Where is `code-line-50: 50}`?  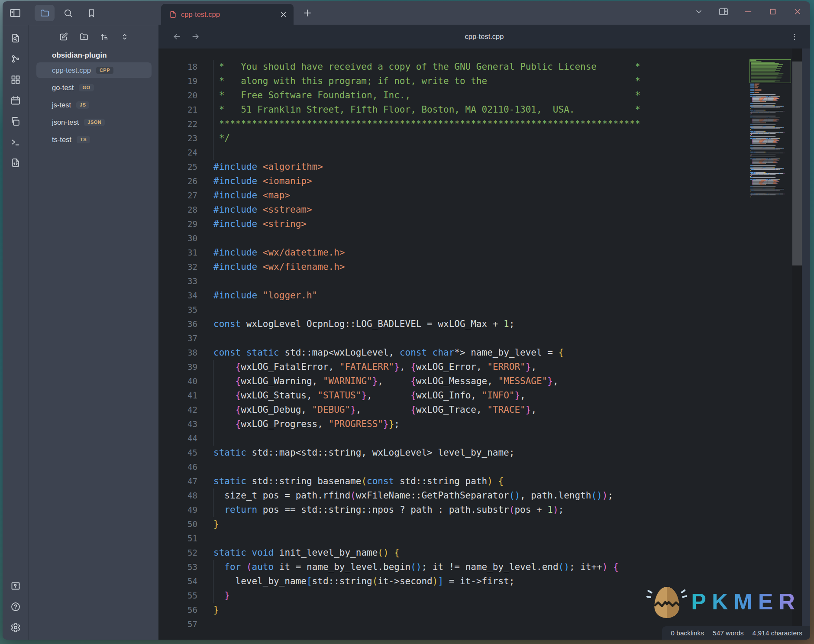 code-line-50: 50} is located at coordinates (452, 524).